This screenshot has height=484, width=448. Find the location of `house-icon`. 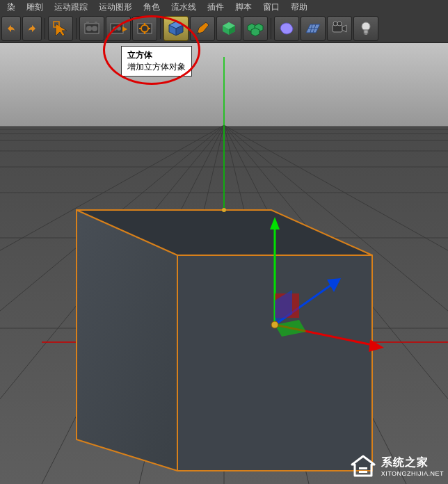

house-icon is located at coordinates (363, 466).